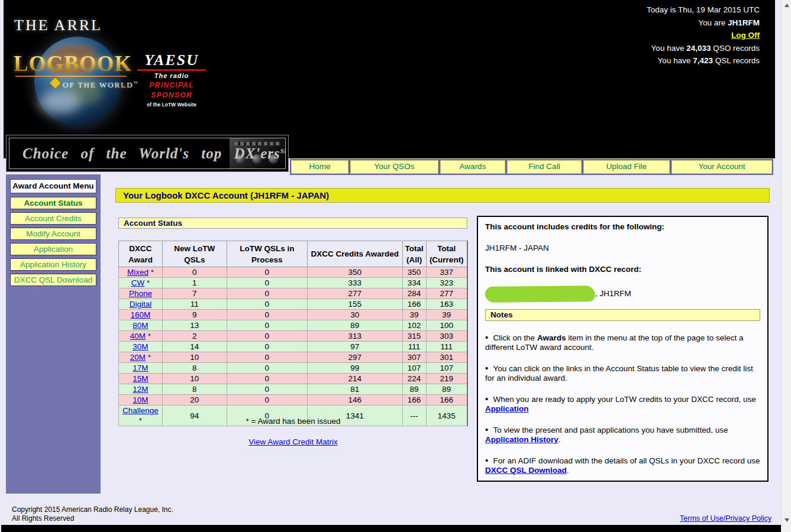  I want to click on log-off-link: Log Off, so click(745, 35).